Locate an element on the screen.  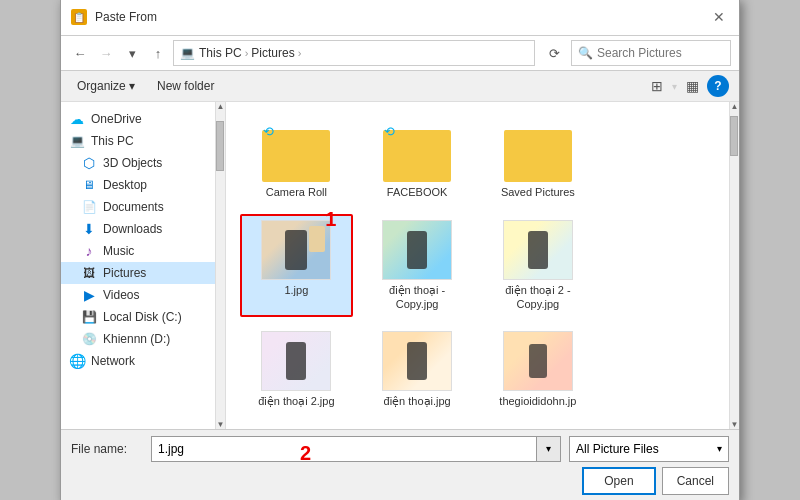
this-pc-icon: 💻 is located at coordinates (77, 141).